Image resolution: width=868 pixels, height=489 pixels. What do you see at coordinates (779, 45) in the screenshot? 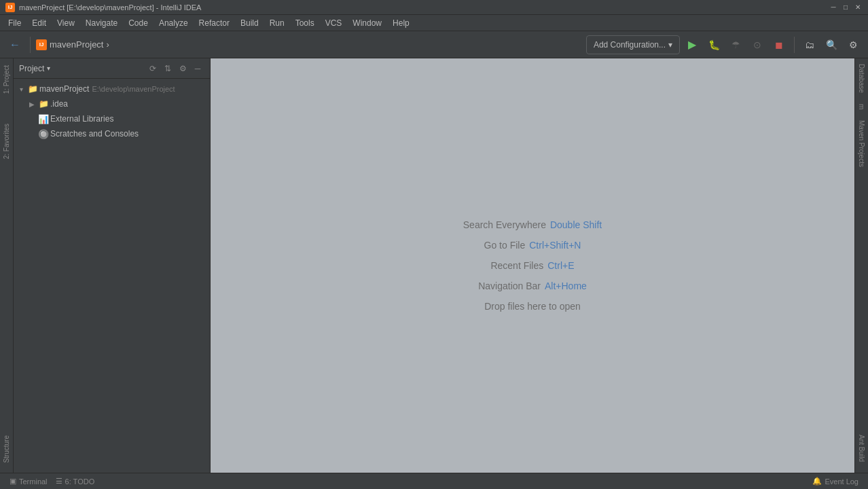
I see `stop-button: ◼` at bounding box center [779, 45].